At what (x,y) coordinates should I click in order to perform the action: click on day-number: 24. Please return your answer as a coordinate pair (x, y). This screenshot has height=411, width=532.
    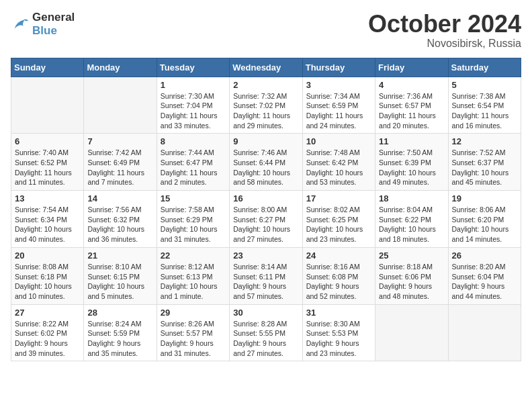
    Looking at the image, I should click on (339, 255).